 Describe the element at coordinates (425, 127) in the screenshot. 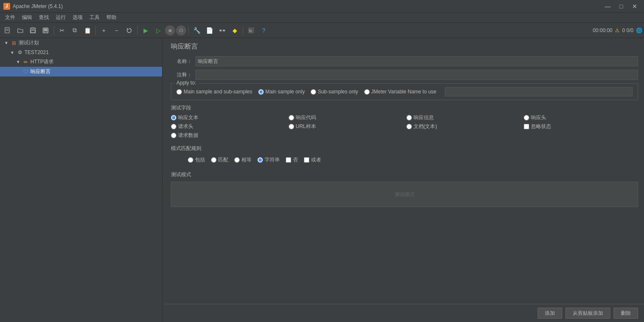

I see `tf-document-text-label: 文档(文本)` at that location.